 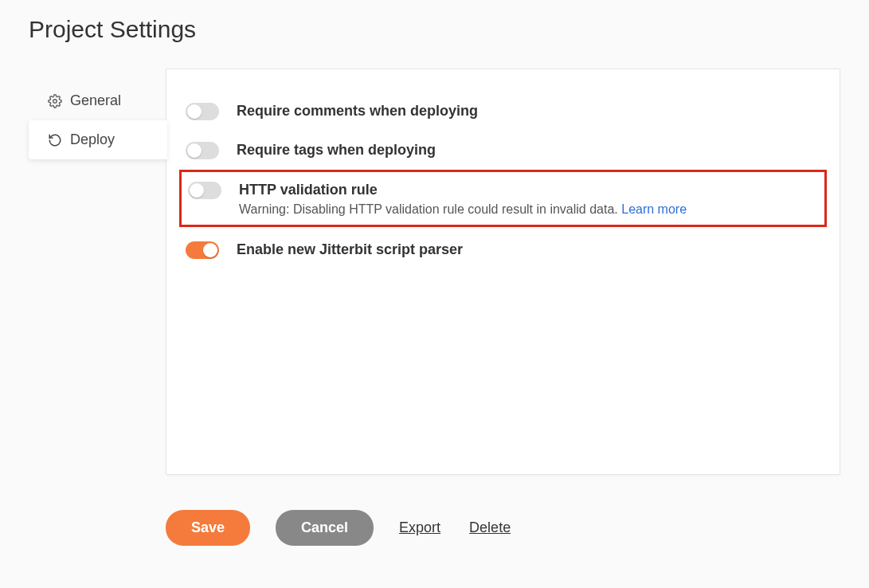 I want to click on setting-label-require-comments: Require comments when deploying, so click(x=529, y=112).